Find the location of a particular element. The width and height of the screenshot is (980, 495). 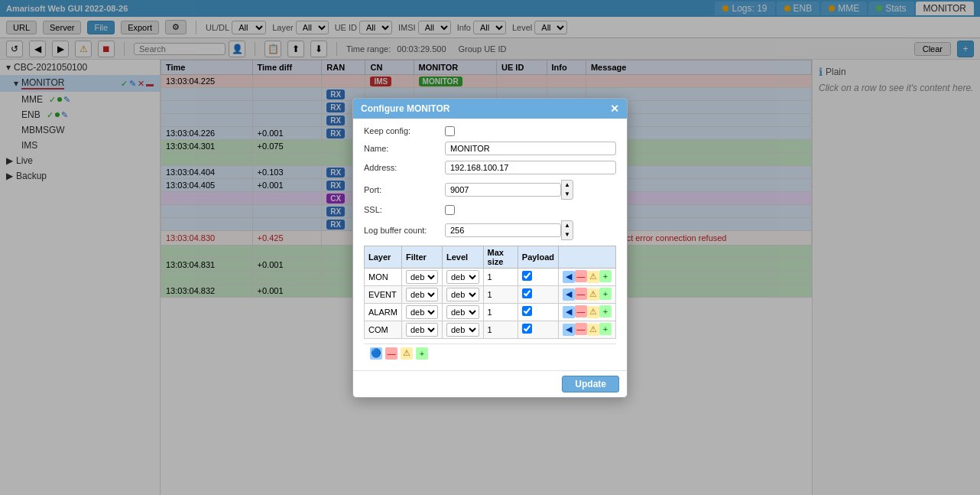

port-label: Port: is located at coordinates (402, 190).